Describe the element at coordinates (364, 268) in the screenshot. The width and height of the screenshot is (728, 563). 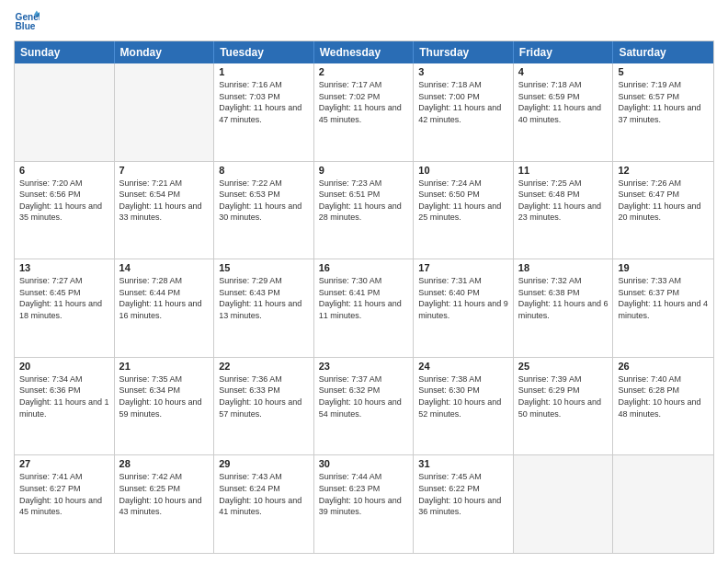
I see `day-number: 16` at that location.